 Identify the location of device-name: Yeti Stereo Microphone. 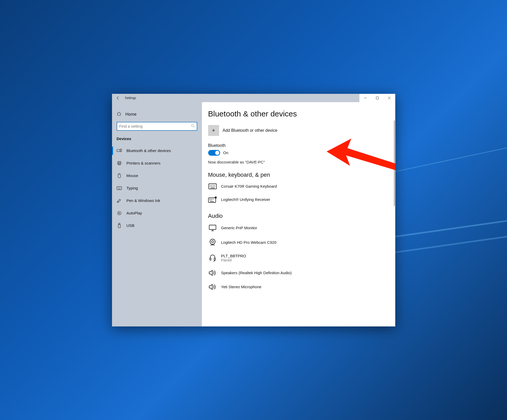
(241, 287).